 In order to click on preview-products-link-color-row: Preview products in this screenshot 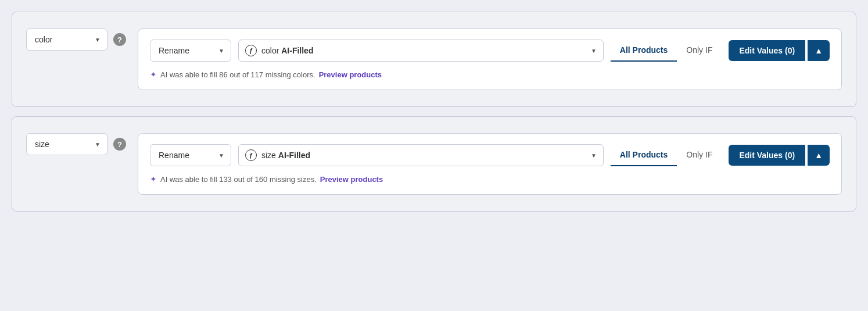, I will do `click(350, 74)`.